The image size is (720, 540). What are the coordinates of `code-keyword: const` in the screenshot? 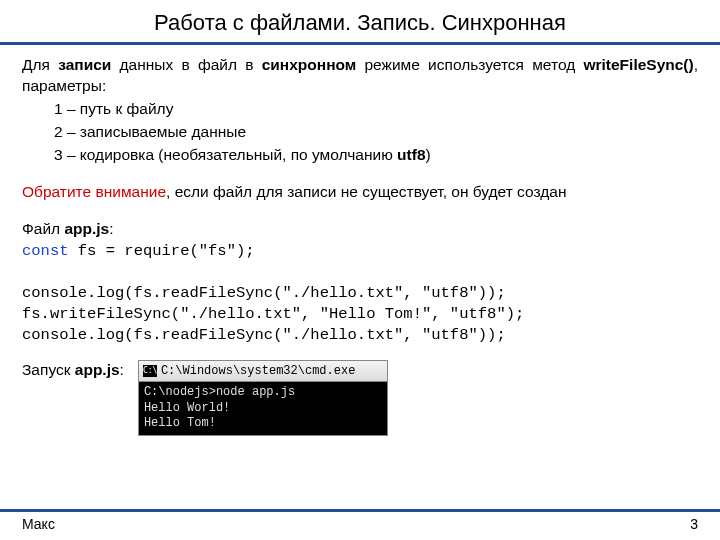 It's located at (46, 251).